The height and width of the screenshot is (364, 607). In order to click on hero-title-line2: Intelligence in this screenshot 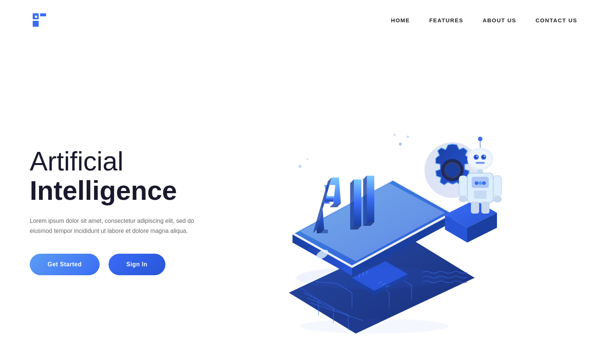, I will do `click(103, 191)`.